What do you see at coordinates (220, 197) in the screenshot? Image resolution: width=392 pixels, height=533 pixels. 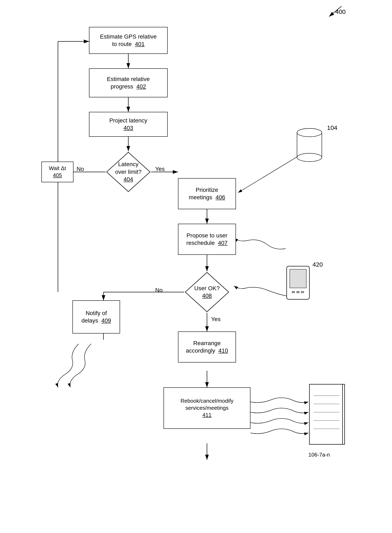 I see `ref-406: 406` at bounding box center [220, 197].